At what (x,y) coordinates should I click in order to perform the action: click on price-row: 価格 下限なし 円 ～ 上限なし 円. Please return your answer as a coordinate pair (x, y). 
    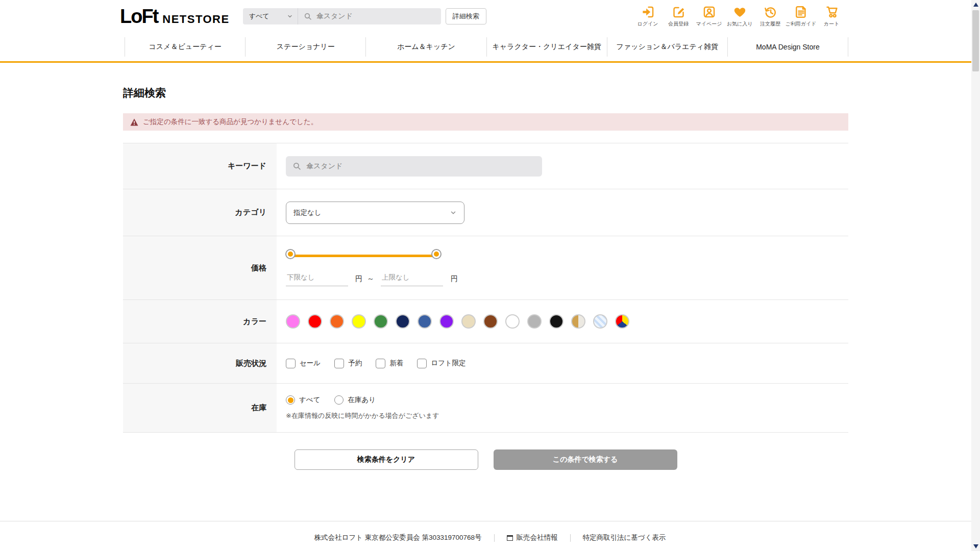
    Looking at the image, I should click on (486, 267).